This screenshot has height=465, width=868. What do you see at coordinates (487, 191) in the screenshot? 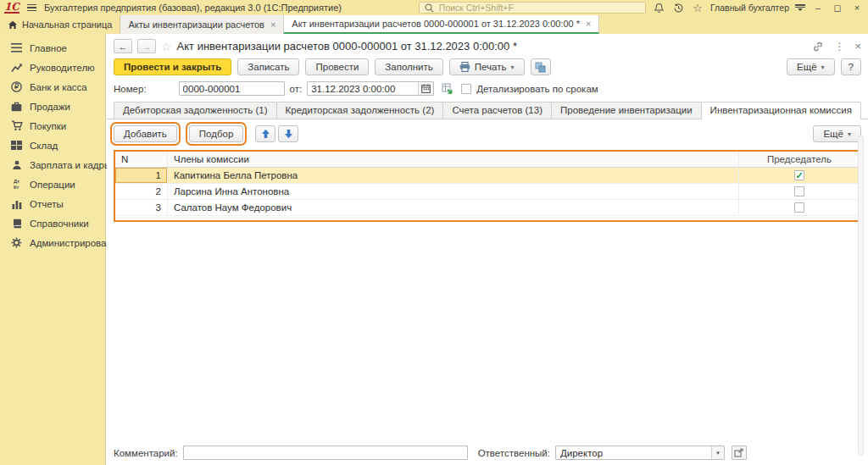
I see `table-body: 1 Капиткина Белла Петровна 2 Ларсина Инн…` at bounding box center [487, 191].